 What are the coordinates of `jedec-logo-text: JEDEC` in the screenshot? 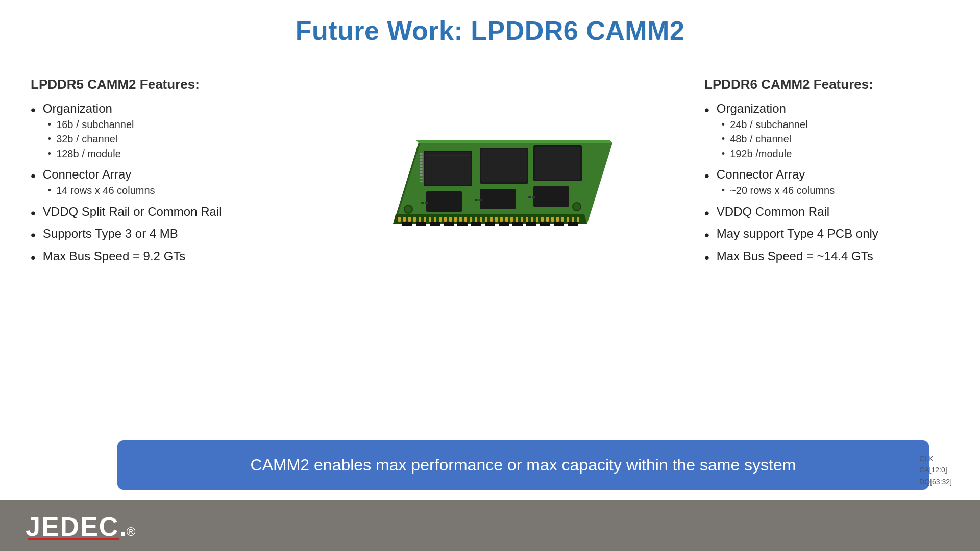 It's located at (72, 527).